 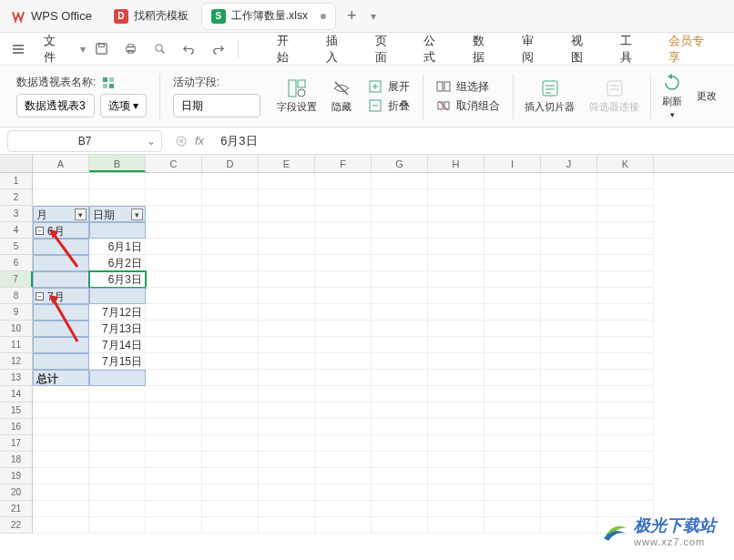 I want to click on menu-tab-review: 审阅, so click(x=534, y=49).